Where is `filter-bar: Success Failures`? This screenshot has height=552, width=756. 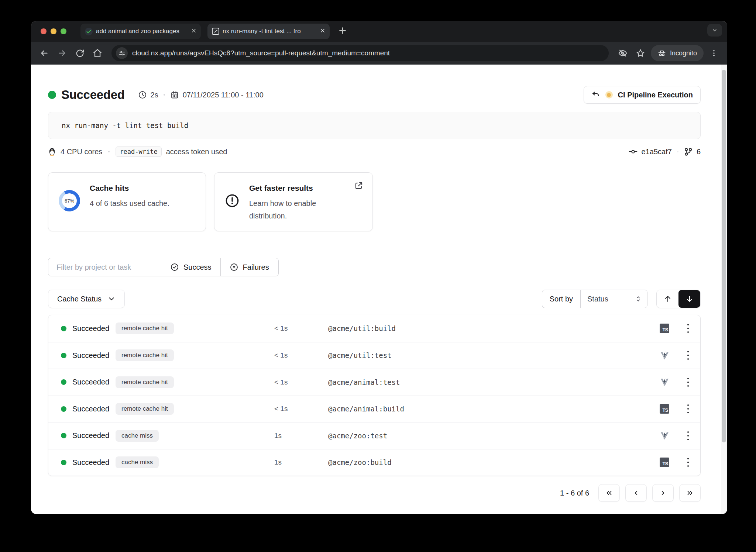 filter-bar: Success Failures is located at coordinates (163, 267).